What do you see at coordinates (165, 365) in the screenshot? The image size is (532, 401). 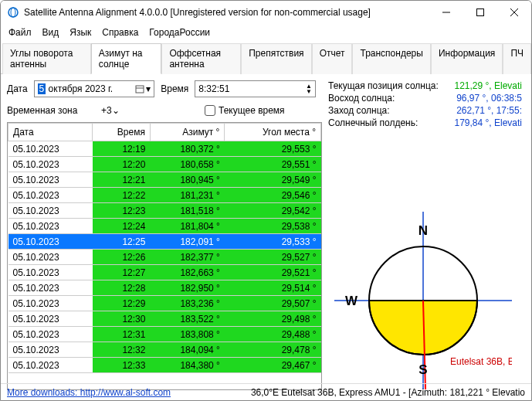 I see `table-row: 05.10.202312:33184,380 °29,467 °` at bounding box center [165, 365].